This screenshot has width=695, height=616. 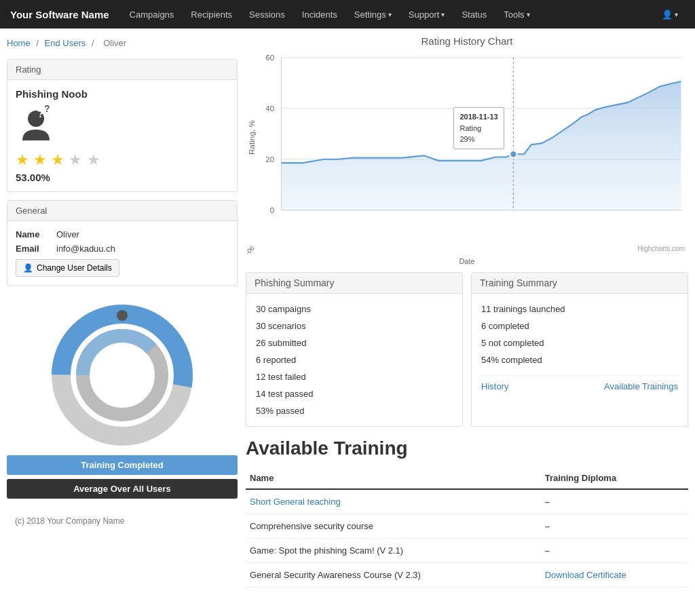 I want to click on rating-body: Phishing Noob ? ? ★, so click(x=122, y=136).